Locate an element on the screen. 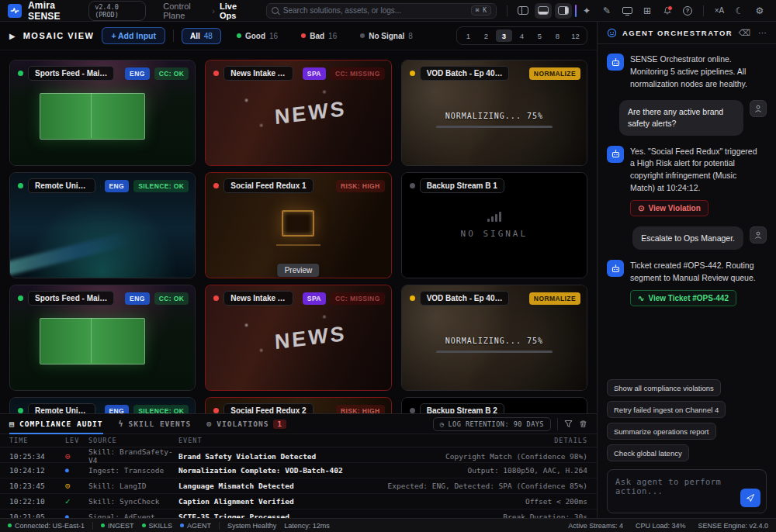 The width and height of the screenshot is (776, 532). system-health: System Healthy is located at coordinates (251, 526).